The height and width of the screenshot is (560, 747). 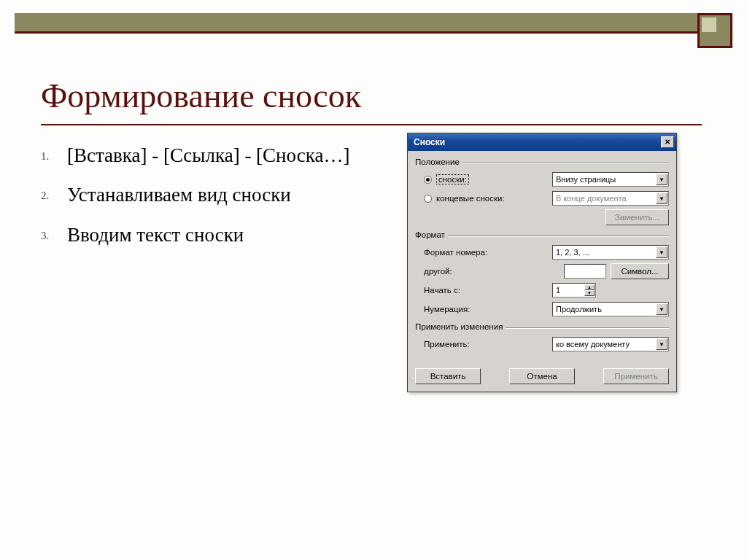 What do you see at coordinates (638, 217) in the screenshot?
I see `replace-button: Заменить...` at bounding box center [638, 217].